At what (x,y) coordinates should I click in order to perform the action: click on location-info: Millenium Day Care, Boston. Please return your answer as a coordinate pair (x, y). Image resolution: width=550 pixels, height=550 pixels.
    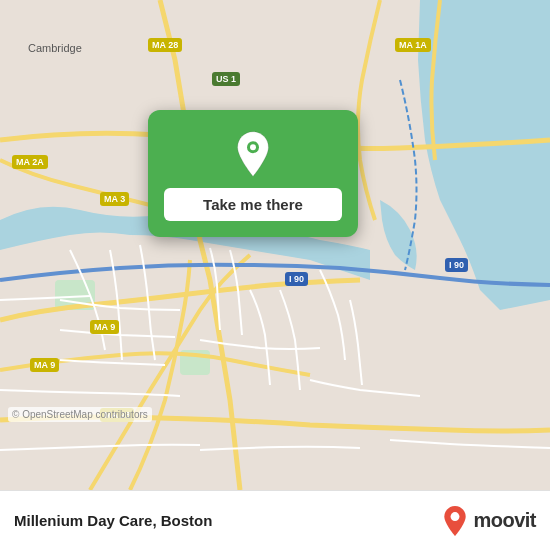
    Looking at the image, I should click on (113, 520).